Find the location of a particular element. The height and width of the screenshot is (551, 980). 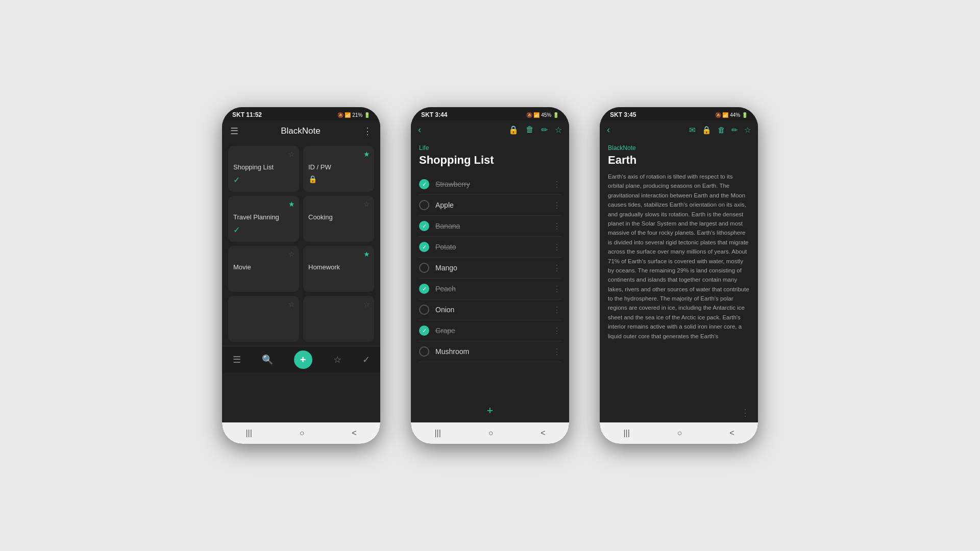

send-icon-3: ✉ is located at coordinates (692, 130).